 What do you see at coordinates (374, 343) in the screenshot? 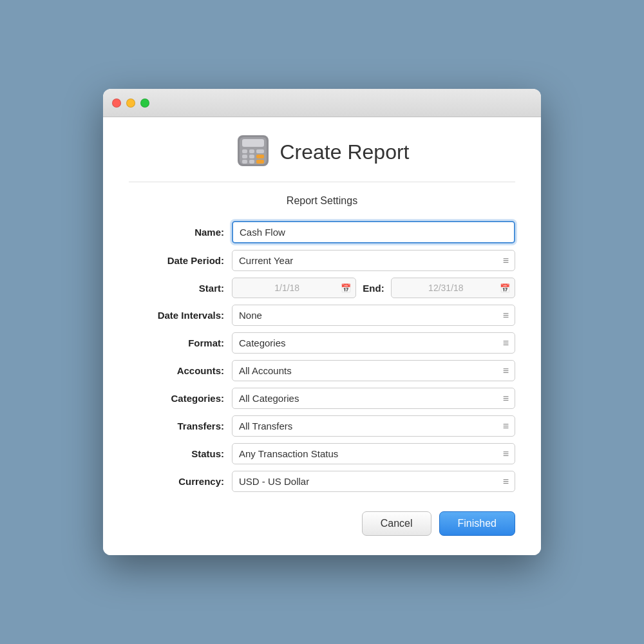
I see `format-control: Categories Payees Accounts ≡` at bounding box center [374, 343].